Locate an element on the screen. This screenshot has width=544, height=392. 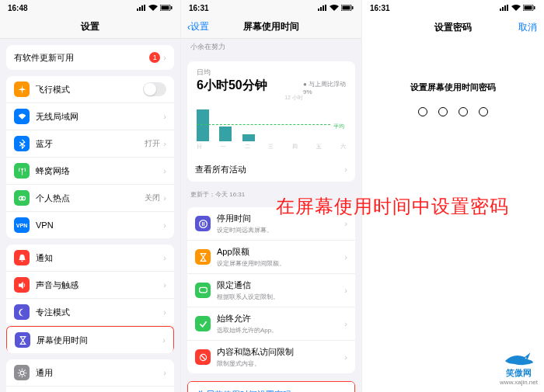
row-vpn: VPN VPN › is located at coordinates (90, 225).